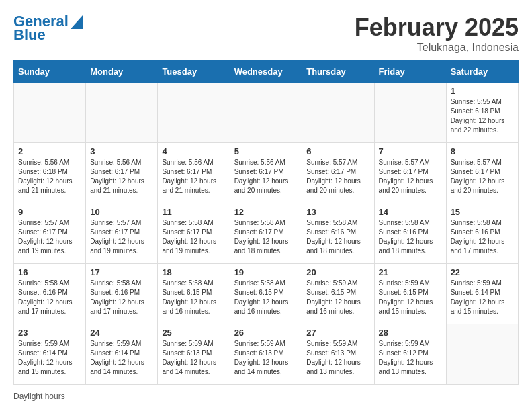 The height and width of the screenshot is (411, 532). I want to click on weekday-header-saturday: Saturday, so click(482, 72).